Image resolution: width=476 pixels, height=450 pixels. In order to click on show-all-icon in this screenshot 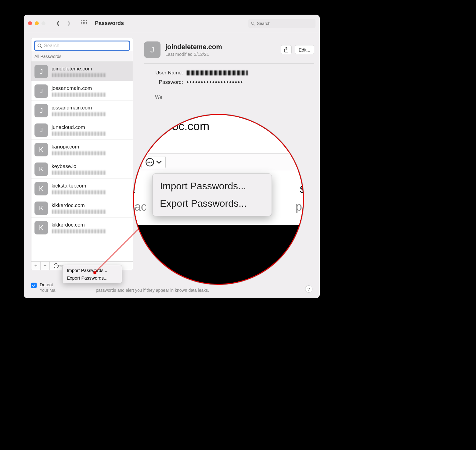, I will do `click(84, 23)`.